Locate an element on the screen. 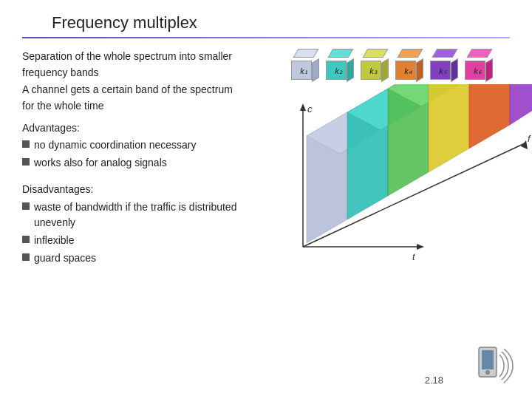 This screenshot has width=532, height=399. disadvantages-label: Disadvantages: is located at coordinates (133, 190).